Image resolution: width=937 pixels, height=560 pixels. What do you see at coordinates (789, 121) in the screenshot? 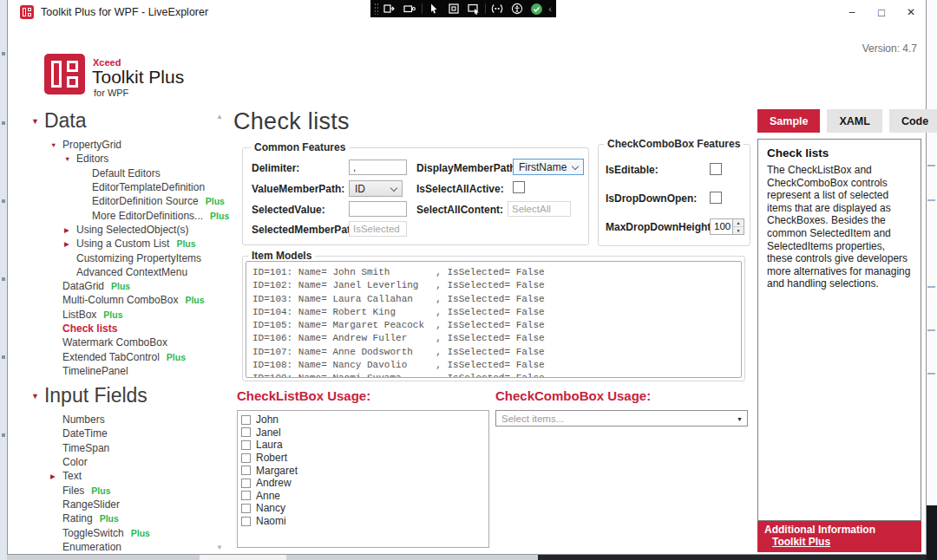
I see `view-tab: Sample` at bounding box center [789, 121].